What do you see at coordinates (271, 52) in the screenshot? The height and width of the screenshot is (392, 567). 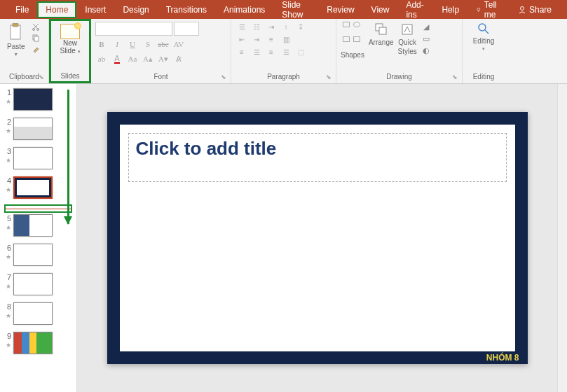 I see `align-right-button: ≡` at bounding box center [271, 52].